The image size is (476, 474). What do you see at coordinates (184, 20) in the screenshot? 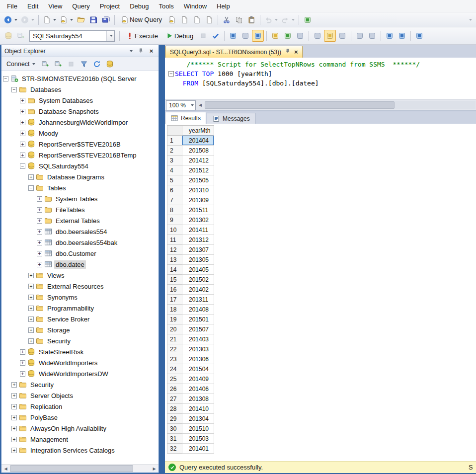
I see `analysis-mdx-query` at bounding box center [184, 20].